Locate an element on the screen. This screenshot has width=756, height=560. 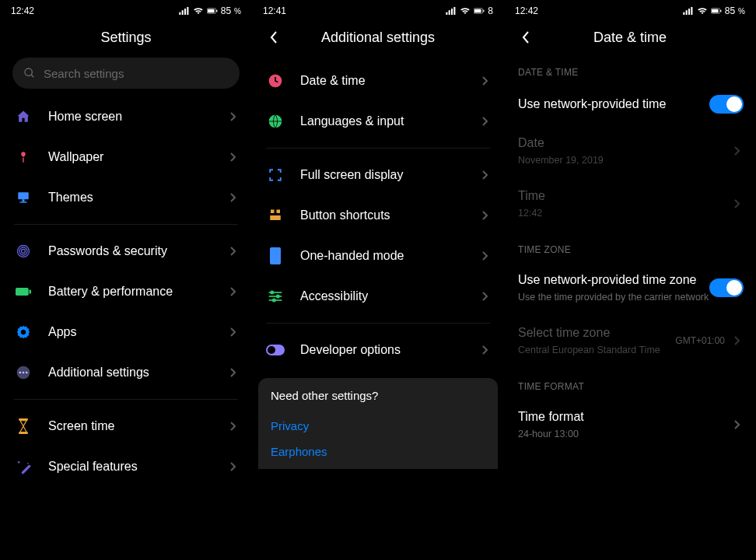
label: Time format is located at coordinates (624, 417).